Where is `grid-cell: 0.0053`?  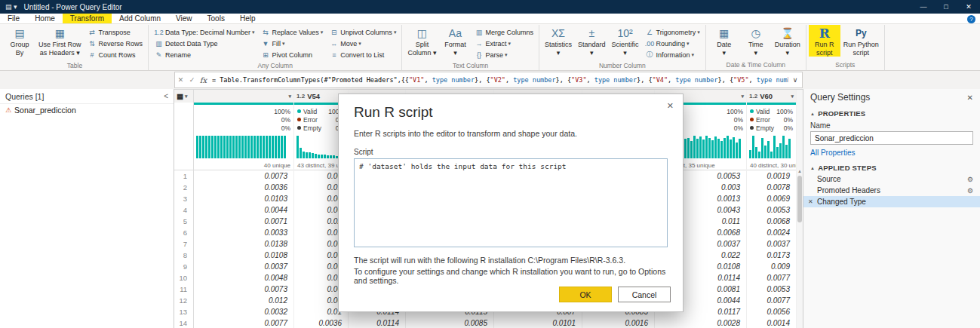 grid-cell: 0.0053 is located at coordinates (771, 210).